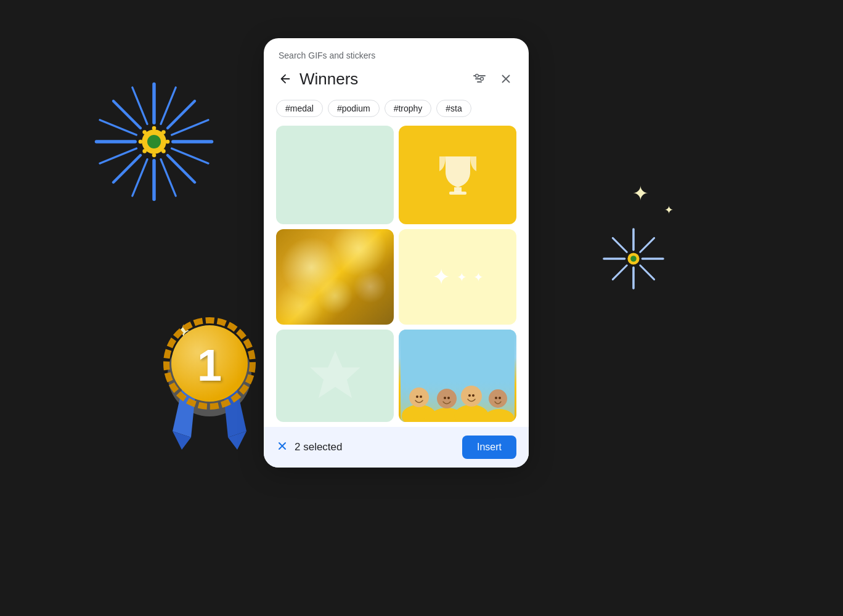  I want to click on close-button, so click(506, 79).